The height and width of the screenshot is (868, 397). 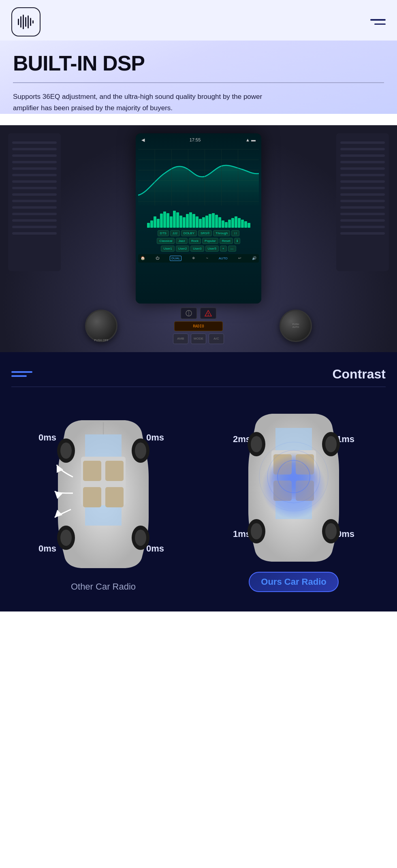 What do you see at coordinates (198, 218) in the screenshot?
I see `screen-bezel: ◀ 17:55 ▲ ▬` at bounding box center [198, 218].